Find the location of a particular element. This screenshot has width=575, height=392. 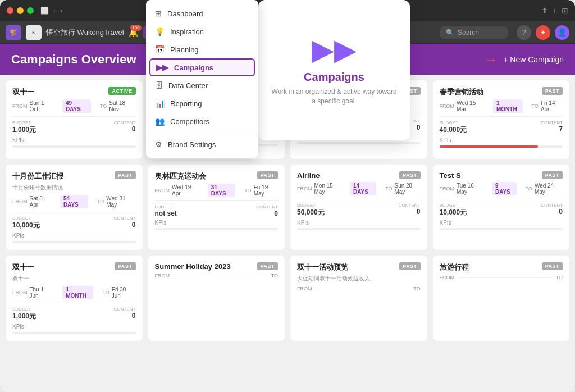

menu-icon-inspiration: 💡 is located at coordinates (159, 31).